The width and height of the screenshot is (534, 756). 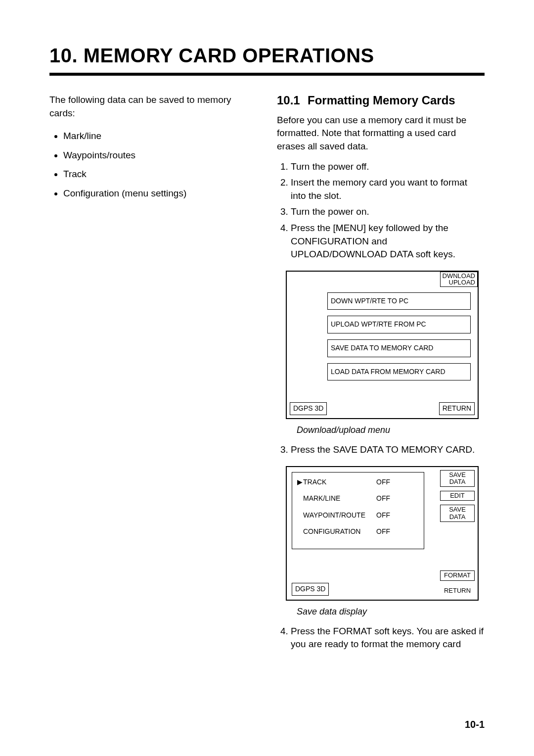 I want to click on softkey-edit: EDIT, so click(x=457, y=496).